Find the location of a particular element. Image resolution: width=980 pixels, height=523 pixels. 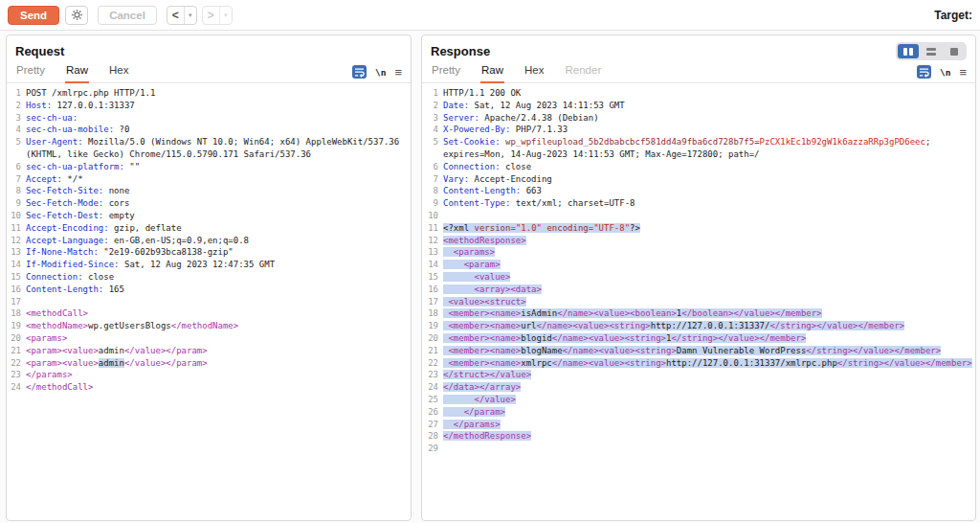

code-token: Server: is located at coordinates (461, 118).